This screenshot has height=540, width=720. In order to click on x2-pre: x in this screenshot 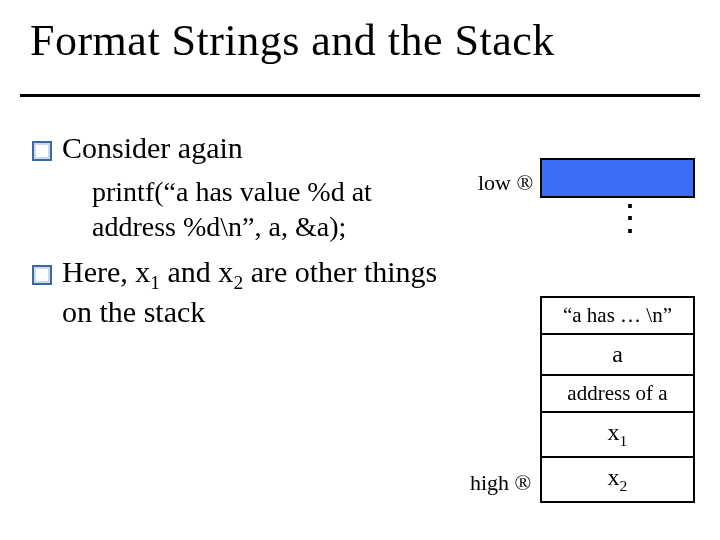, I will do `click(614, 477)`.